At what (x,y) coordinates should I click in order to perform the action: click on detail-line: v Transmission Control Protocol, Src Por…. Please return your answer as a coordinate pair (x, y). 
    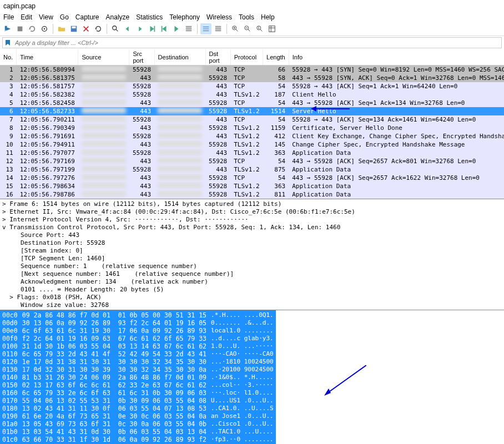
    Looking at the image, I should click on (252, 228).